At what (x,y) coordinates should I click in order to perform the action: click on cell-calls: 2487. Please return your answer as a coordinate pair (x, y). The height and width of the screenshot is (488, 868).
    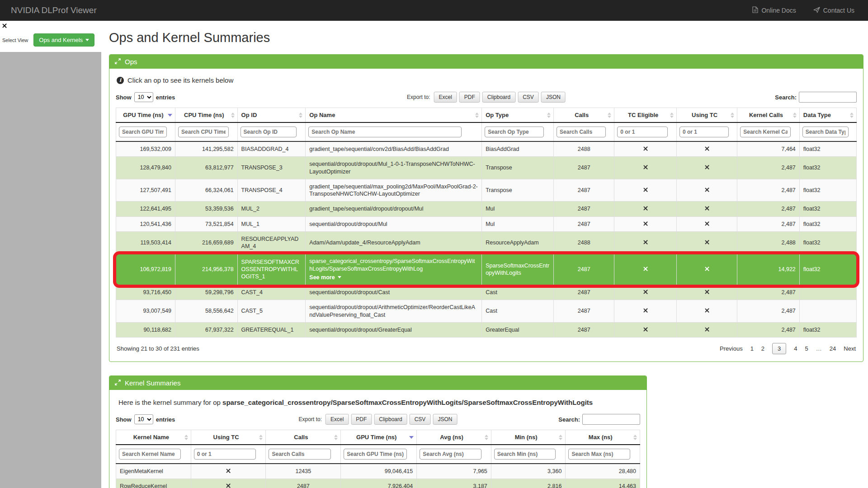
    Looking at the image, I should click on (584, 293).